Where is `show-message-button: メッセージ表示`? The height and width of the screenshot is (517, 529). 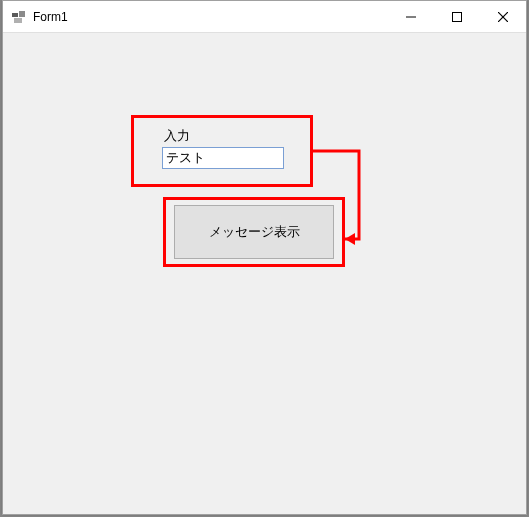
show-message-button: メッセージ表示 is located at coordinates (254, 232).